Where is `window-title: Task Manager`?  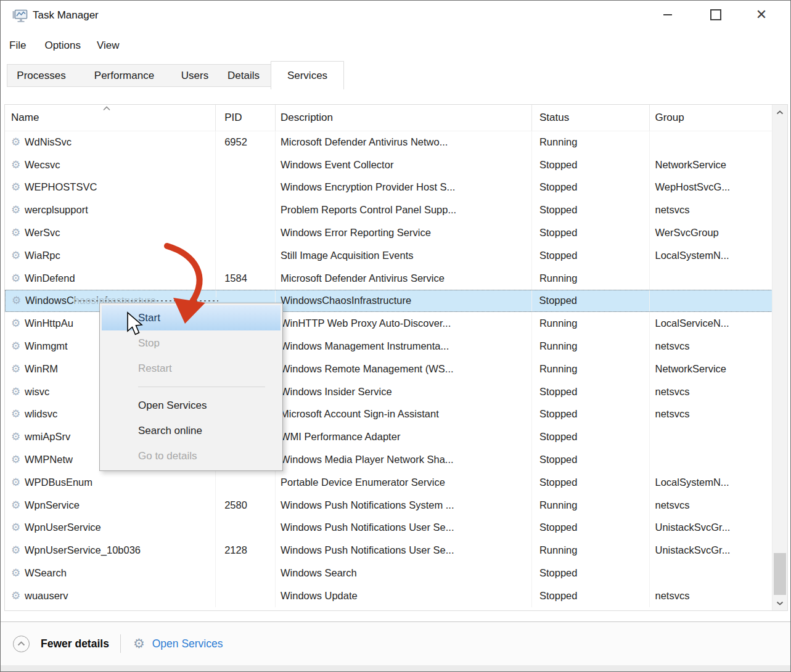 window-title: Task Manager is located at coordinates (65, 15).